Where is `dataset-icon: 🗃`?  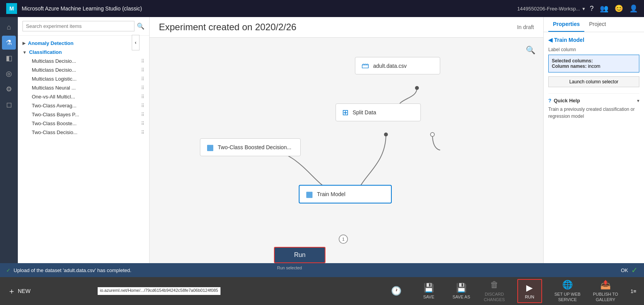
dataset-icon: 🗃 is located at coordinates (365, 66).